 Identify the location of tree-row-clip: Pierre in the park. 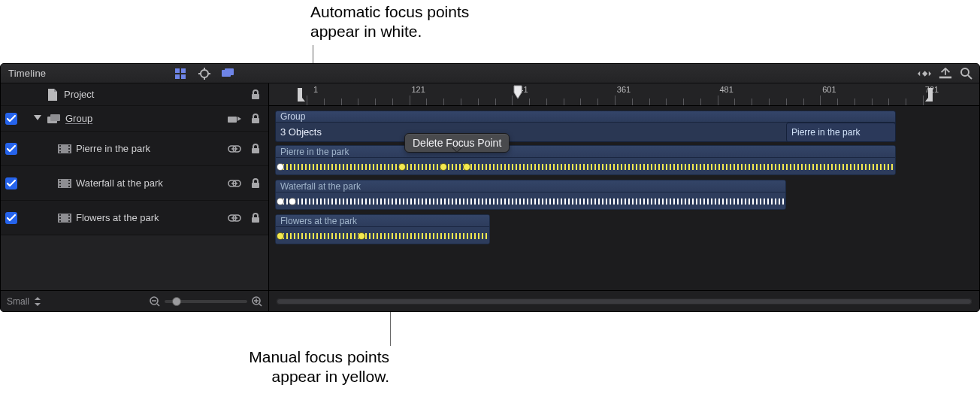
(135, 149).